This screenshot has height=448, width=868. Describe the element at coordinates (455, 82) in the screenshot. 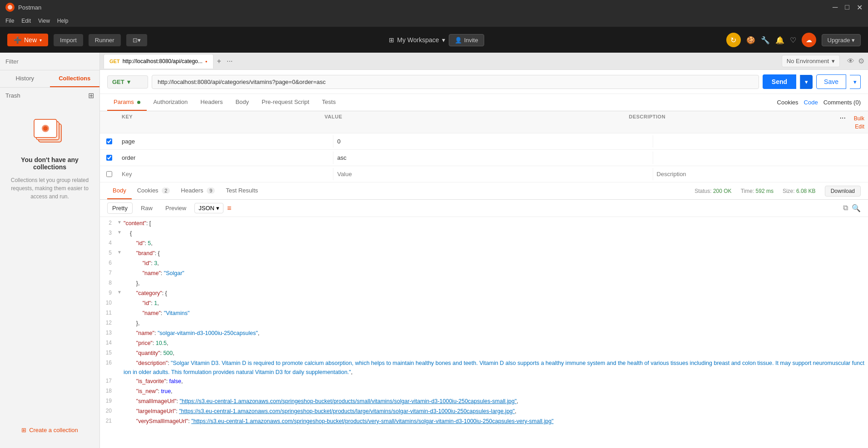

I see `url-input` at that location.